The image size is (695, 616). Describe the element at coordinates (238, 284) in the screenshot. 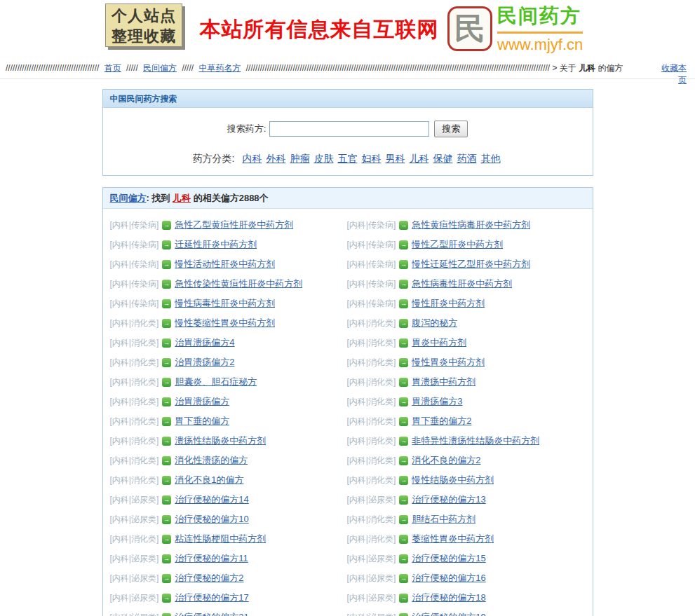

I see `remedy-link: 急性传染性黄疸性肝炎中药方剂` at that location.